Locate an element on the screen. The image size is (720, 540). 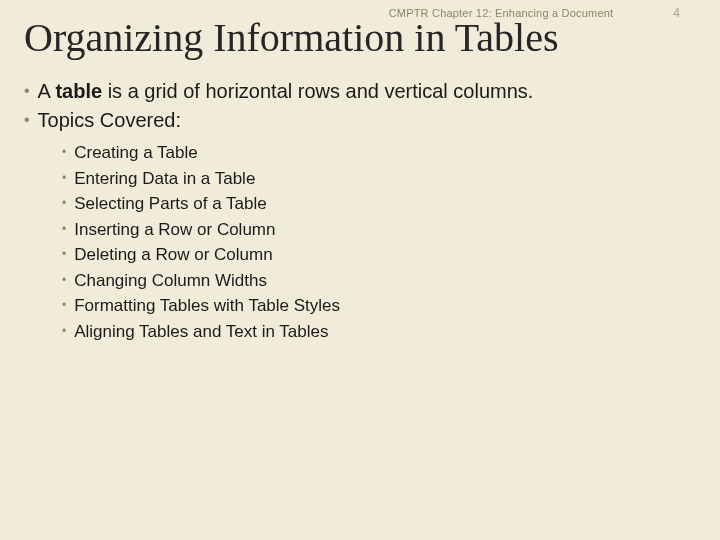
list-item: • Deleting a Row or Column is located at coordinates (379, 255).